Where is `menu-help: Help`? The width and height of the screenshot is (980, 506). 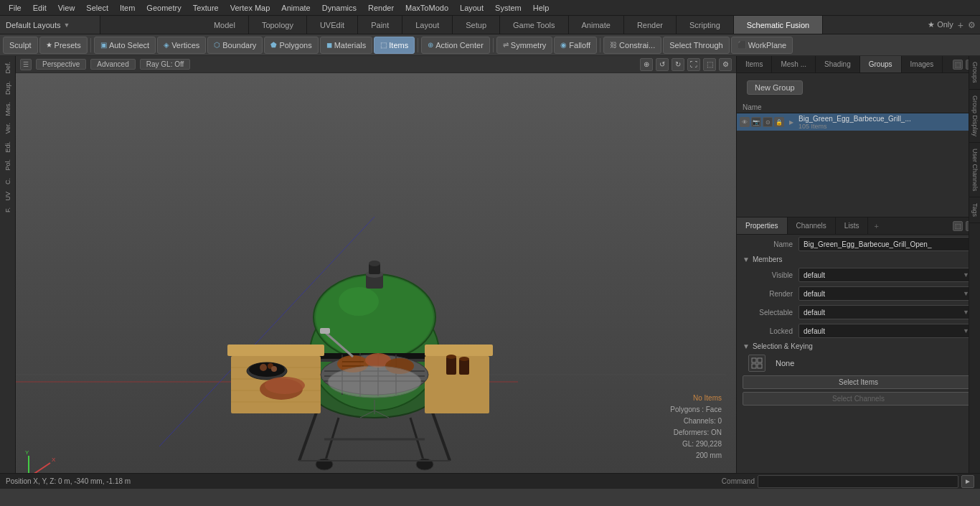
menu-help: Help is located at coordinates (541, 8).